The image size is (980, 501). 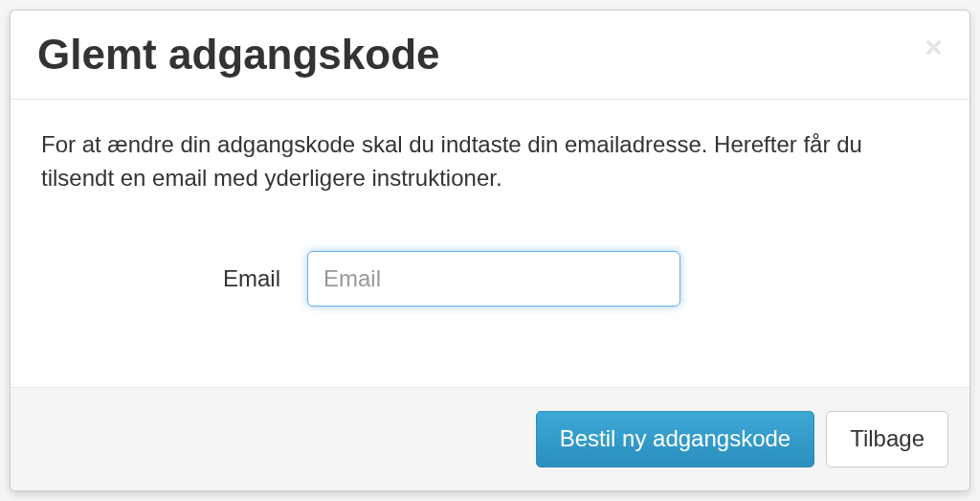 What do you see at coordinates (252, 279) in the screenshot?
I see `email-label: Email` at bounding box center [252, 279].